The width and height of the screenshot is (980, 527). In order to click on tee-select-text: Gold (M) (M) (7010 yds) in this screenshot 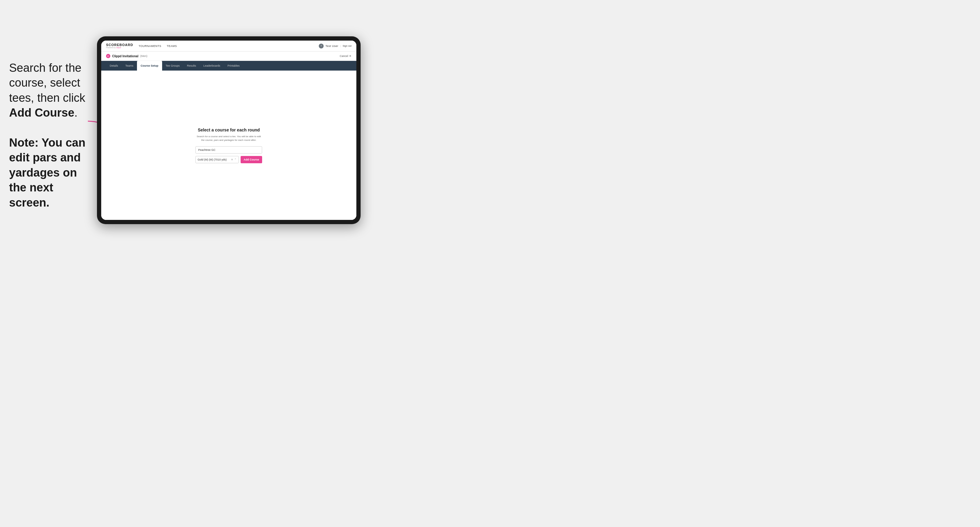, I will do `click(212, 160)`.